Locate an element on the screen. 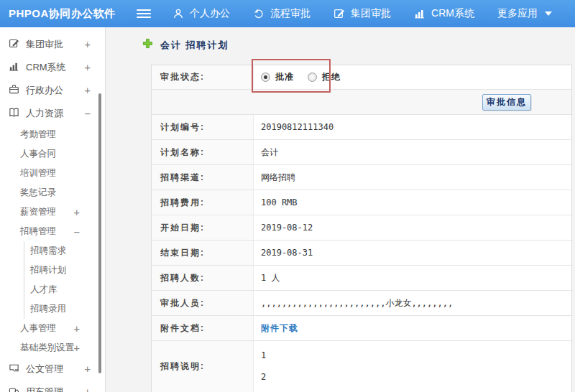 This screenshot has height=392, width=575. field-label: 招聘说明: is located at coordinates (203, 366).